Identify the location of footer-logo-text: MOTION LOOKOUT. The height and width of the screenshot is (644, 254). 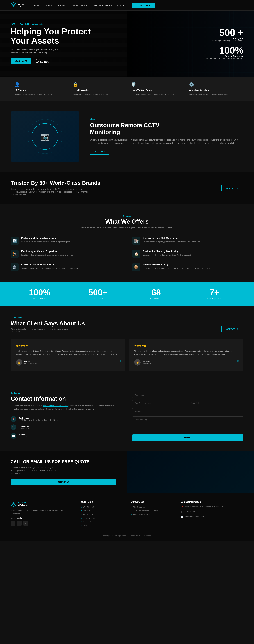
(23, 504).